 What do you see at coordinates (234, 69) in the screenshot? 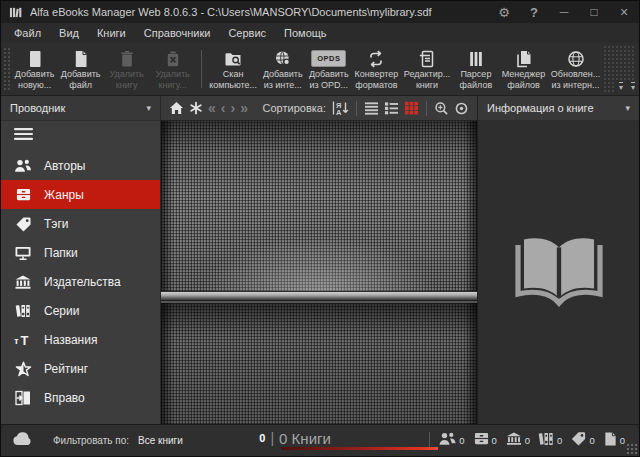
I see `scan-computer-button: Сканкомпьюте...` at bounding box center [234, 69].